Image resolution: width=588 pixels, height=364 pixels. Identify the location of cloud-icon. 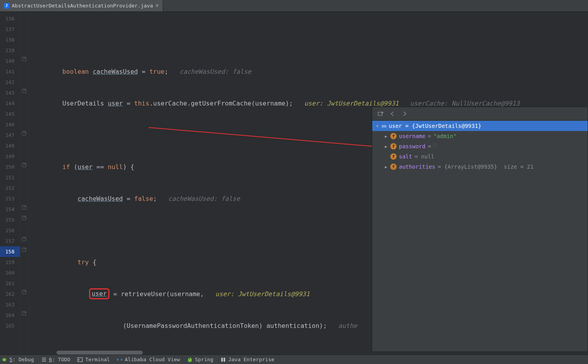
(120, 360).